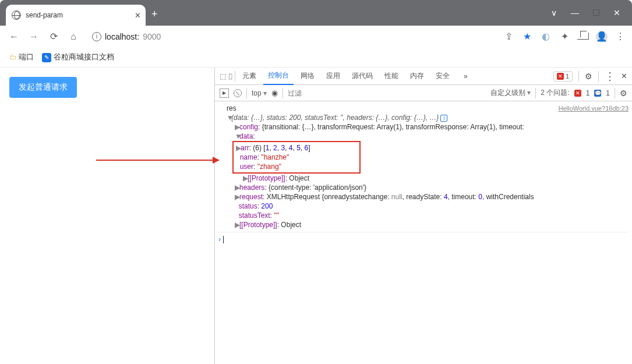 This screenshot has width=632, height=364. What do you see at coordinates (594, 108) in the screenshot?
I see `source-link: HelloWorld.vue?18db:23` at bounding box center [594, 108].